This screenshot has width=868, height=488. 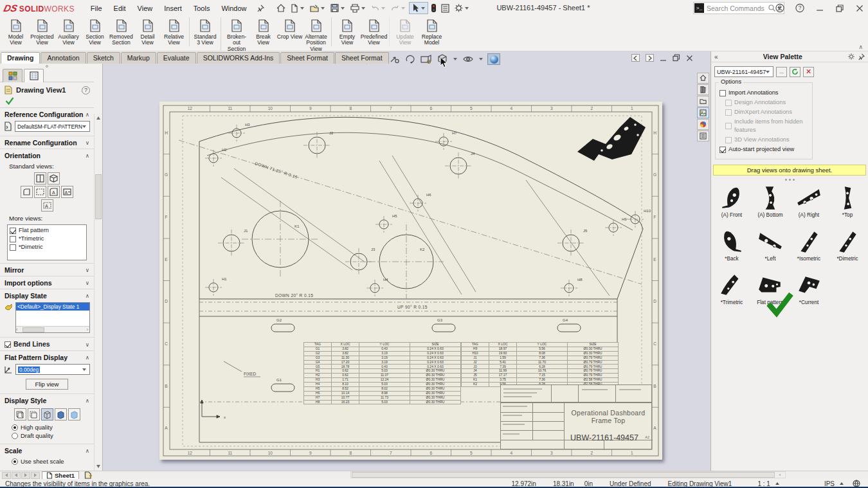 What do you see at coordinates (95, 32) in the screenshot?
I see `ribbon-button: Section View` at bounding box center [95, 32].